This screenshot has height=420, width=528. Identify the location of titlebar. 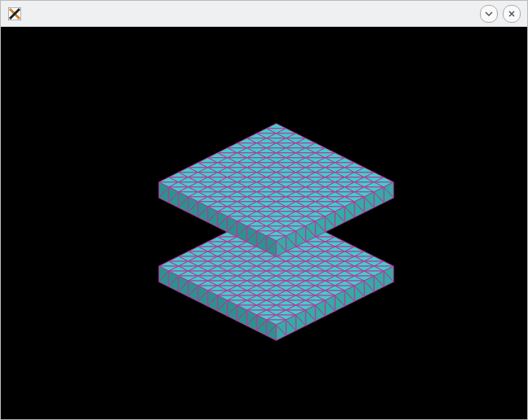
(264, 14).